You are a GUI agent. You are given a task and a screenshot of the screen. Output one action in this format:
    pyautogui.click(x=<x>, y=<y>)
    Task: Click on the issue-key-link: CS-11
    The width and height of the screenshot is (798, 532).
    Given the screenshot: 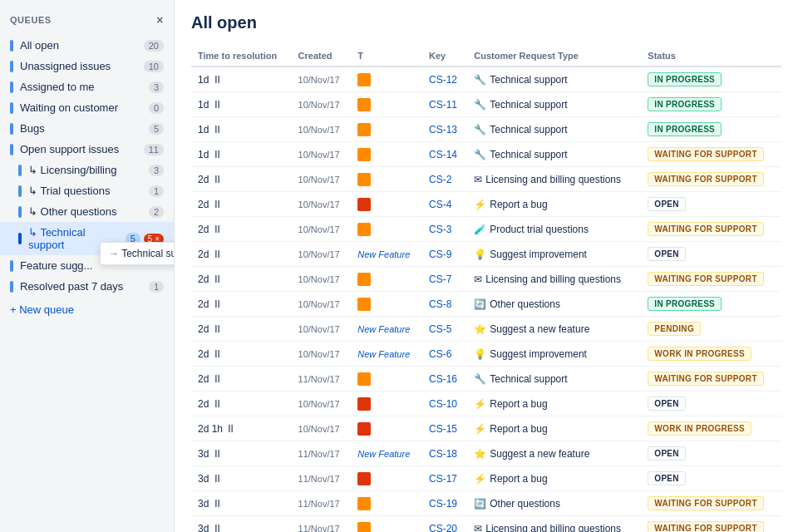 What is the action you would take?
    pyautogui.click(x=443, y=105)
    